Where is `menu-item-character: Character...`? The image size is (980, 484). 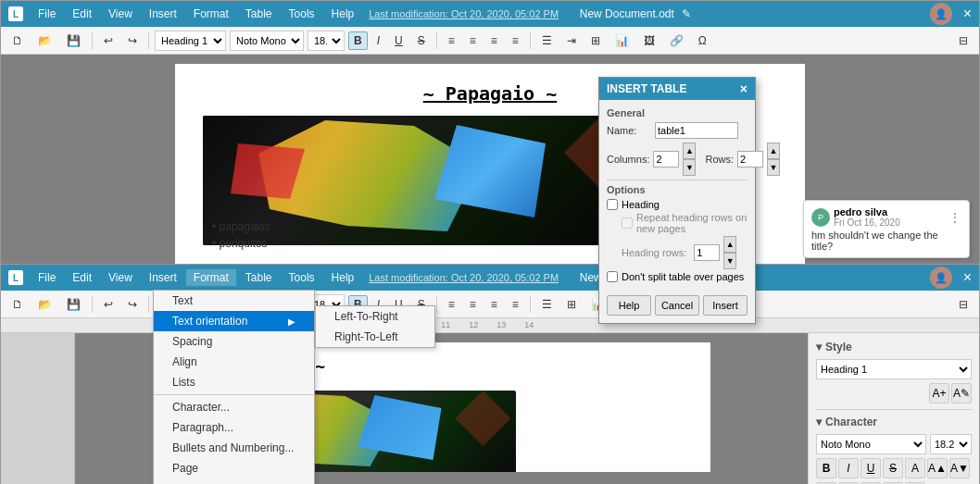
menu-item-character: Character... is located at coordinates (233, 407).